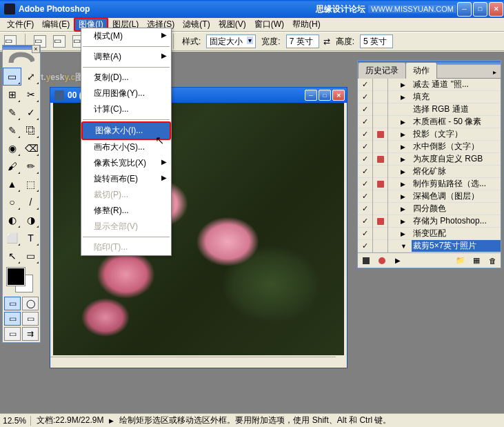 The image size is (504, 427). Describe the element at coordinates (382, 70) in the screenshot. I see `tab-history: 历史记录` at that location.